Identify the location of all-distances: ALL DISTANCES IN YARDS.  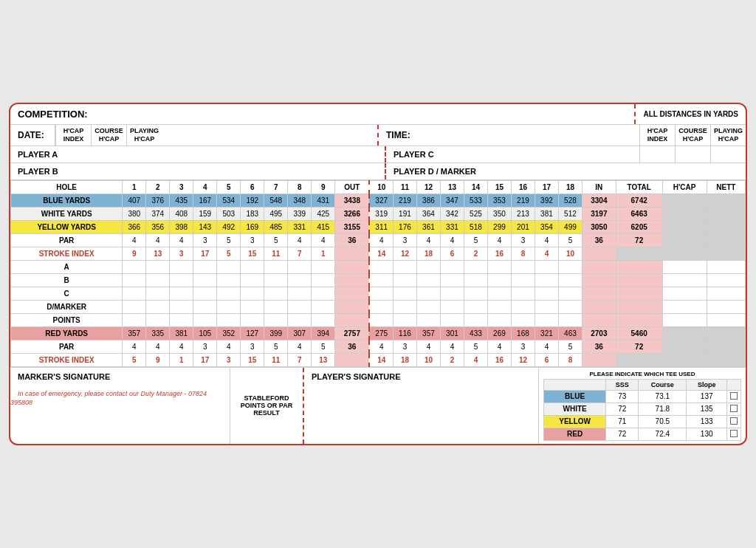
(691, 114).